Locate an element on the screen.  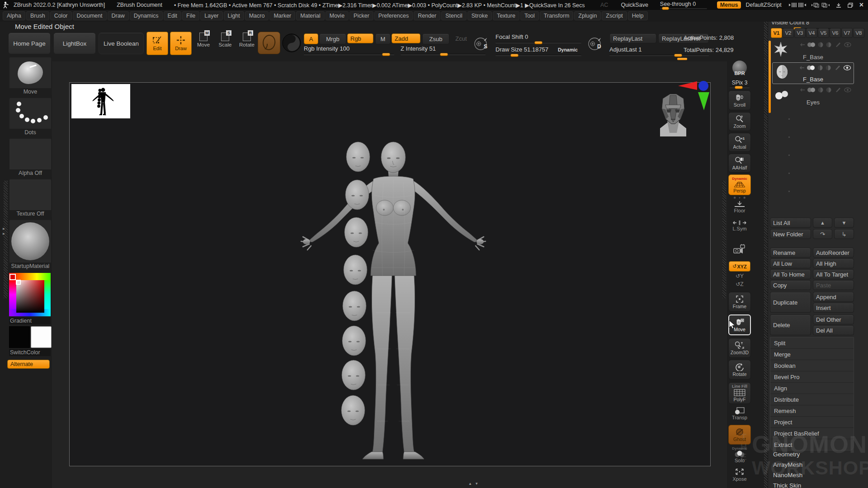
menu-item: Zscript is located at coordinates (614, 16).